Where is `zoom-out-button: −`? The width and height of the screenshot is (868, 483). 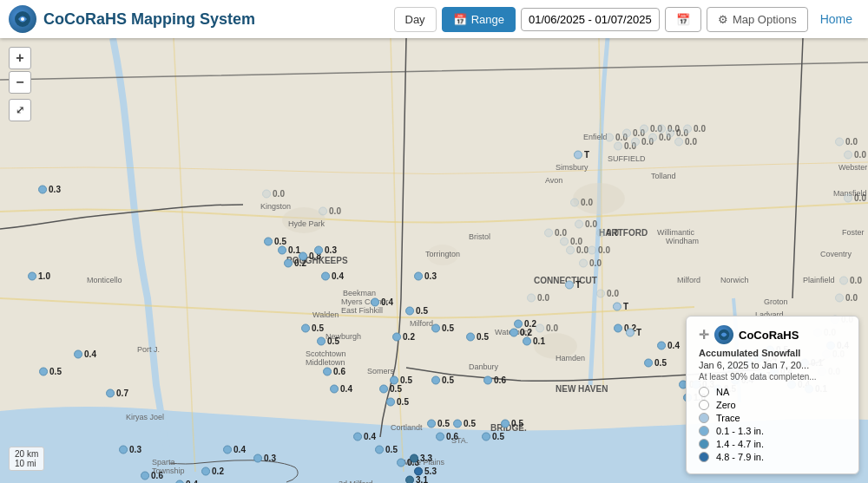 zoom-out-button: − is located at coordinates (20, 82).